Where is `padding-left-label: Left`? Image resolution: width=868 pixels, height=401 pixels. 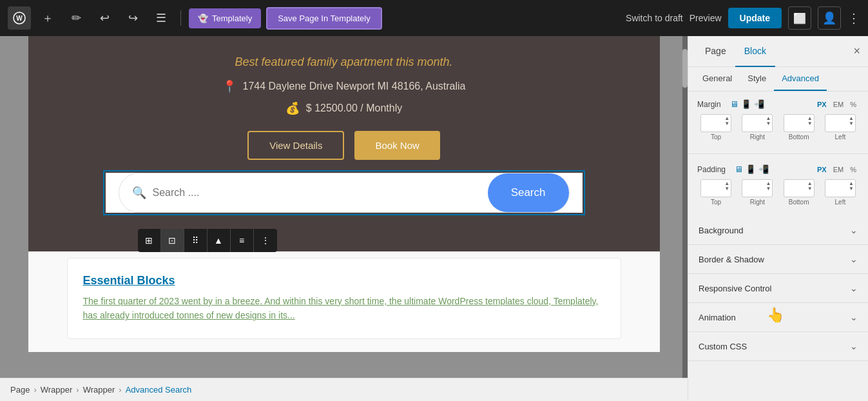 padding-left-label: Left is located at coordinates (840, 202).